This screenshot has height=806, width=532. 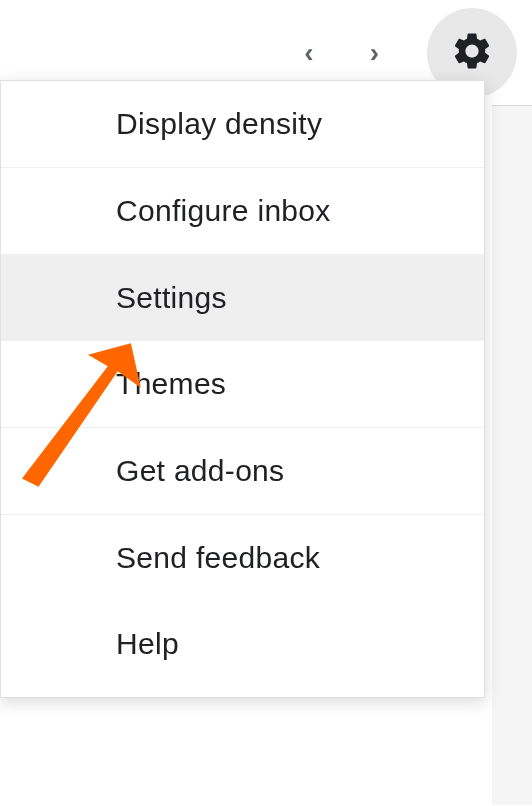 I want to click on menu-group: Configure inbox, so click(x=242, y=212).